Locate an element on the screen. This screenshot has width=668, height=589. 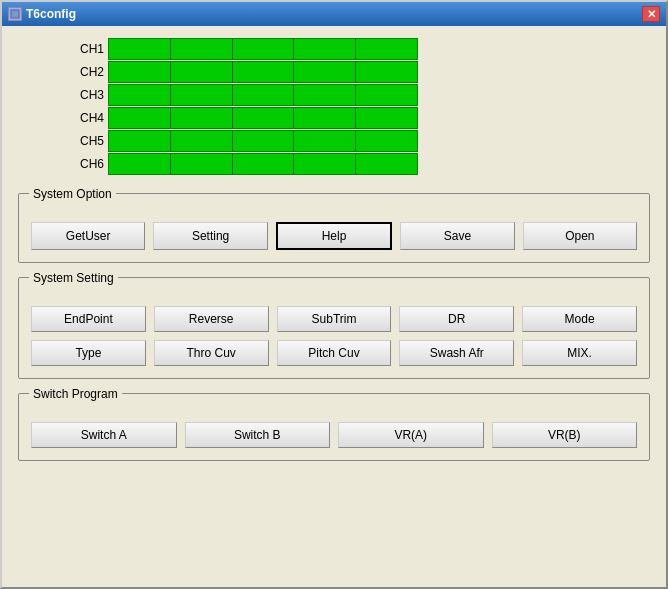
switch-program-group: Switch Program Switch ASwitch BVR(A)VR(B… is located at coordinates (334, 427).